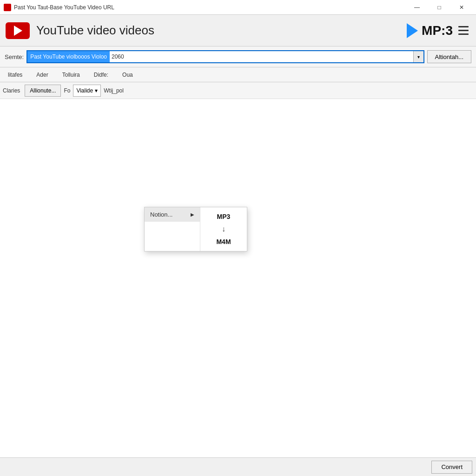 The image size is (476, 476). Describe the element at coordinates (417, 7) in the screenshot. I see `minimize-button: —` at that location.